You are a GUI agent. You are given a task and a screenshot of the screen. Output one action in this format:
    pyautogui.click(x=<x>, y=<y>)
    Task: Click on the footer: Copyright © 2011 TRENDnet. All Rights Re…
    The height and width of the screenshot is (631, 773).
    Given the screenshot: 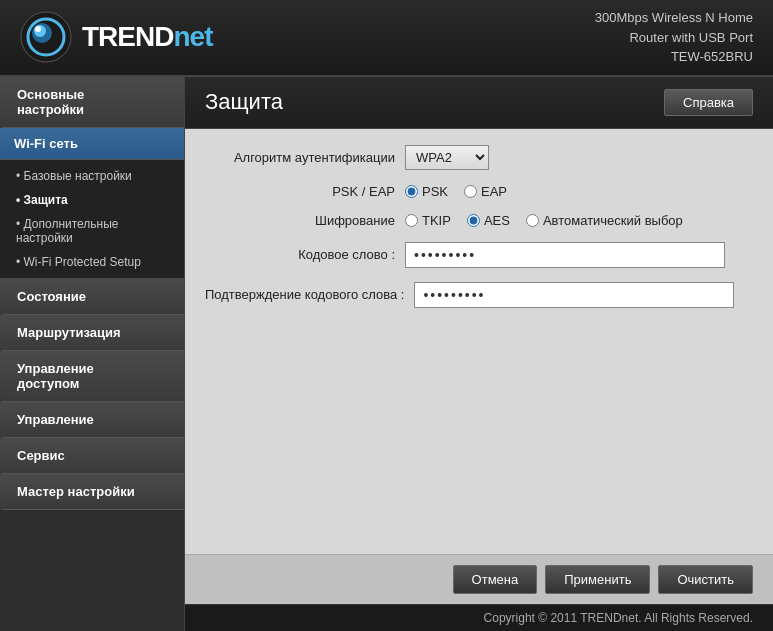 What is the action you would take?
    pyautogui.click(x=479, y=618)
    